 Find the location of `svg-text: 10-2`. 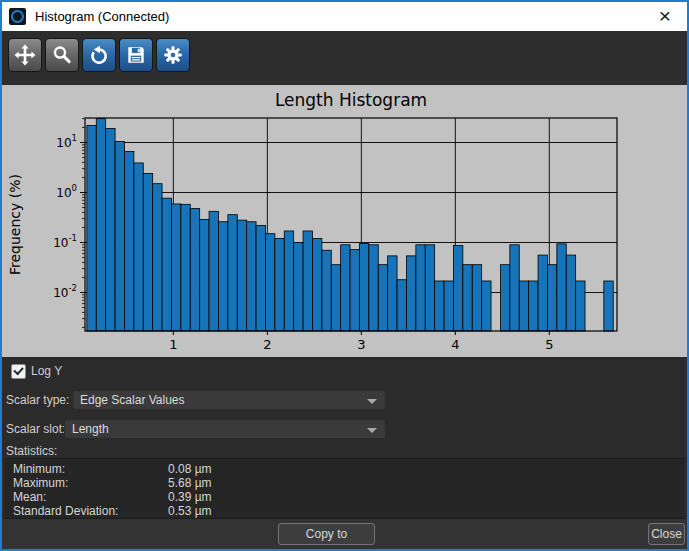

svg-text: 10-2 is located at coordinates (65, 292).